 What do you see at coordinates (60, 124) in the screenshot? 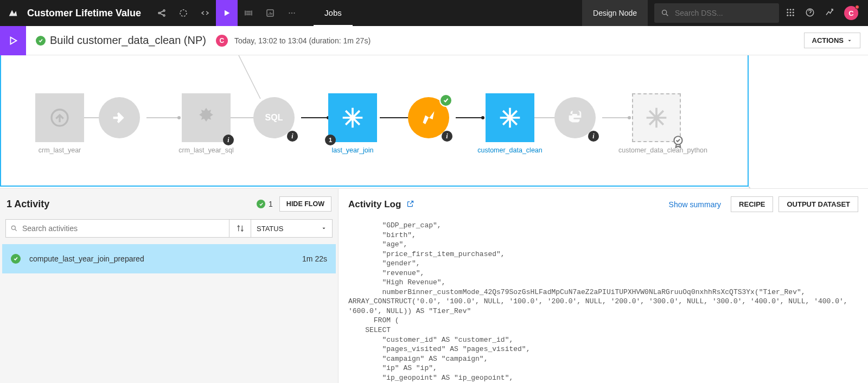
I see `dataset-crm-last-year: crm_last_year` at bounding box center [60, 124].